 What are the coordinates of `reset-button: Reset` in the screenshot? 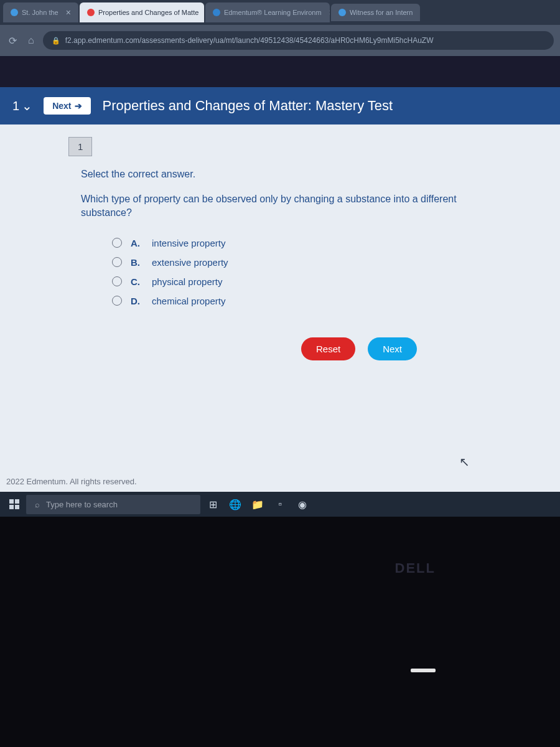 It's located at (329, 349).